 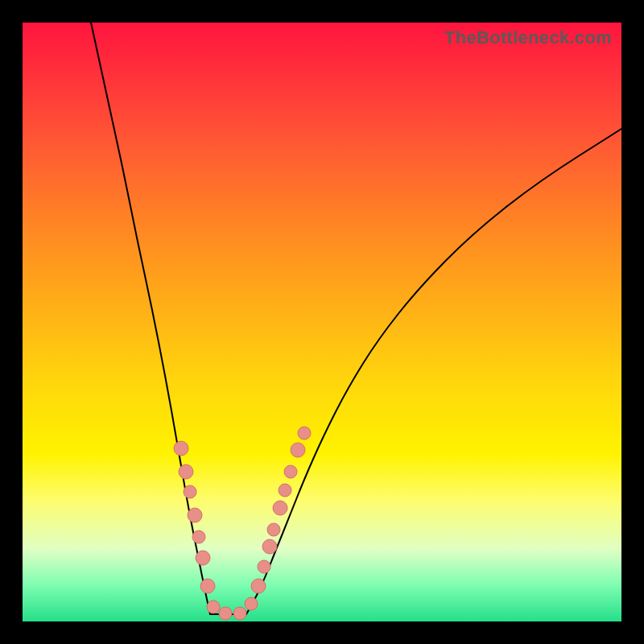 I want to click on marker-group, so click(x=242, y=523).